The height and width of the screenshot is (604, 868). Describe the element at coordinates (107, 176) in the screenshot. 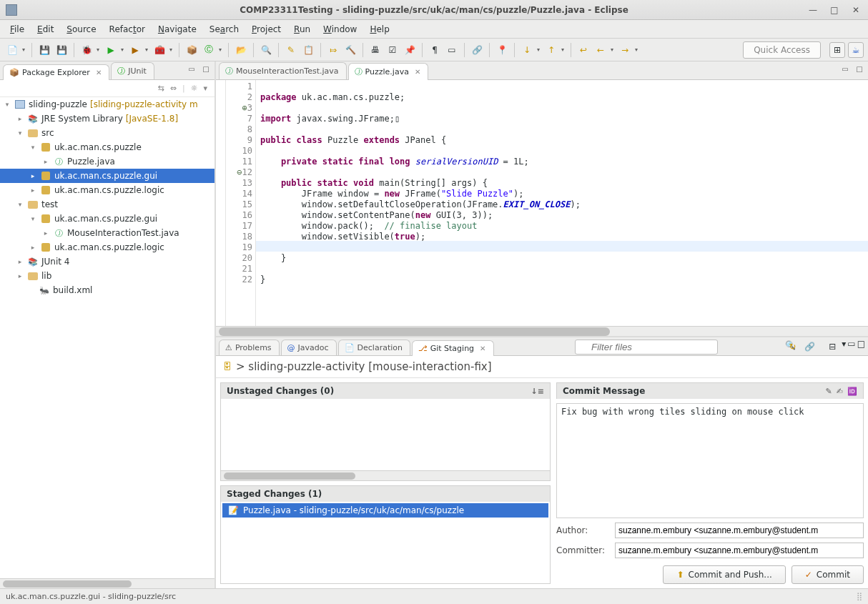

I see `tree-pkg-gui: ▸ uk.ac.man.cs.puzzle.gui` at that location.